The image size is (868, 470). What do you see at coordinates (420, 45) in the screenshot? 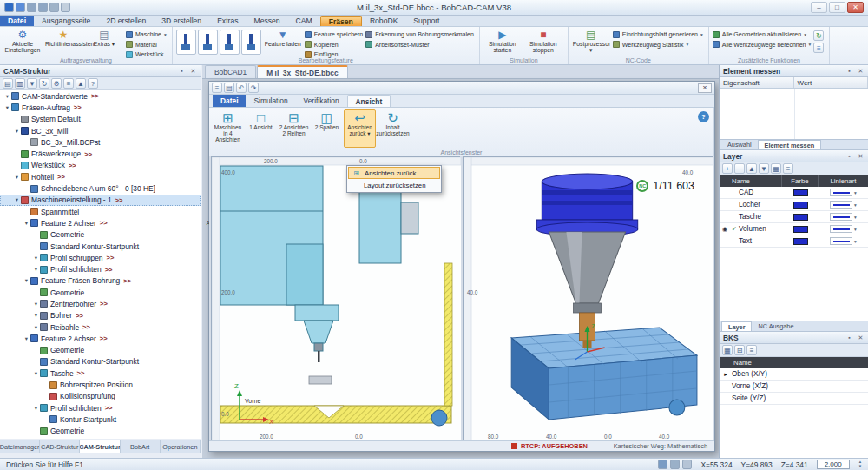
I see `arbeitsoffset-muster-button: Arbeitsoffset-Muster` at bounding box center [420, 45].